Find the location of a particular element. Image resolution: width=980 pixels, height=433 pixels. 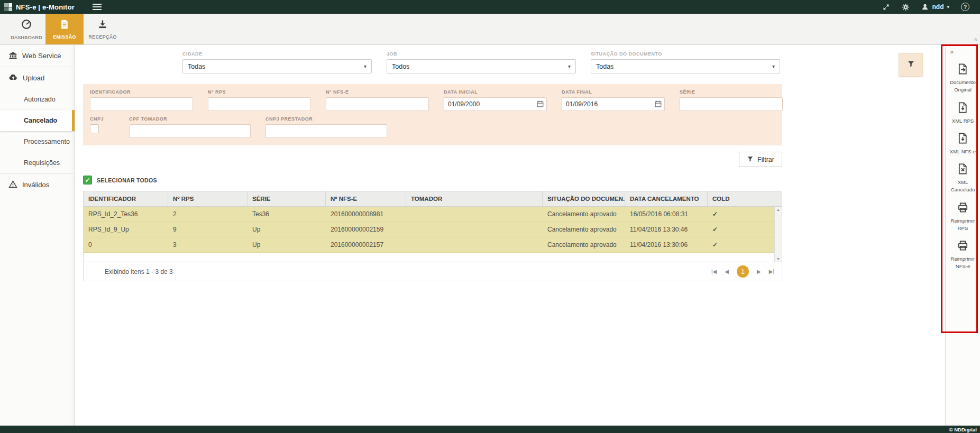

settings-gears-icon is located at coordinates (905, 7).